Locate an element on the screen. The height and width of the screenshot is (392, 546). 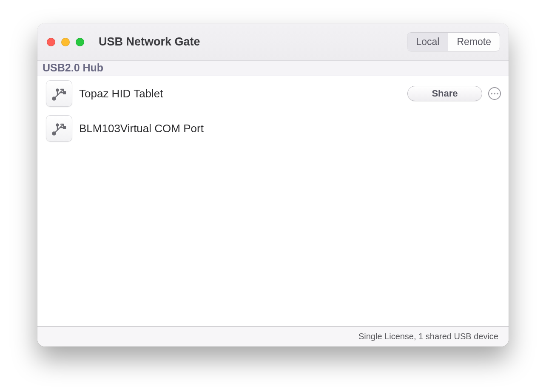
status-bar: Single License, 1 shared USB device is located at coordinates (273, 336).